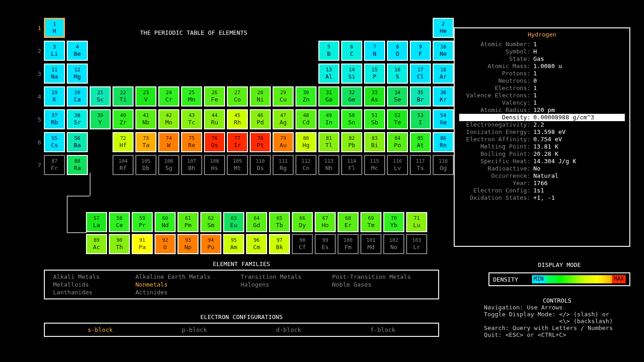 The height and width of the screenshot is (362, 644). What do you see at coordinates (94, 284) in the screenshot?
I see `family-metalloids: Metalloids` at bounding box center [94, 284].